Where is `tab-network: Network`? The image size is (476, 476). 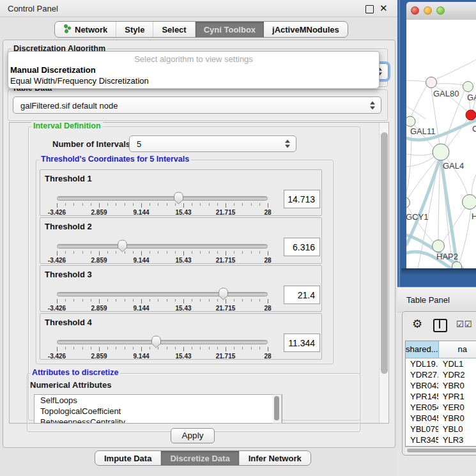 tab-network: Network is located at coordinates (86, 29).